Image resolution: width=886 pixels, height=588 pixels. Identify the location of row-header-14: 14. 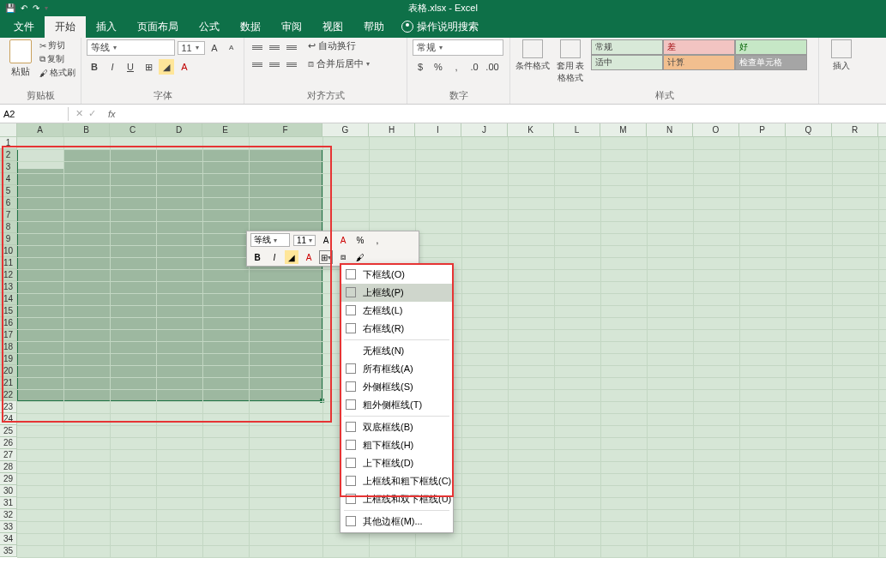
(9, 299).